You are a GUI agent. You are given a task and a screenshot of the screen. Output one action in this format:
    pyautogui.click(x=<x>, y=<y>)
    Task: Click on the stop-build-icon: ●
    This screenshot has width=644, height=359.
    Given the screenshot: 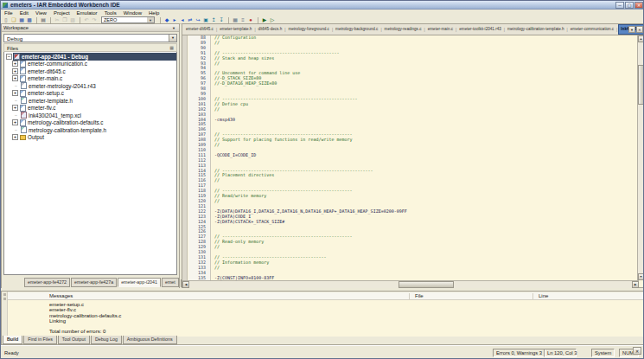 What is the action you would take?
    pyautogui.click(x=251, y=20)
    